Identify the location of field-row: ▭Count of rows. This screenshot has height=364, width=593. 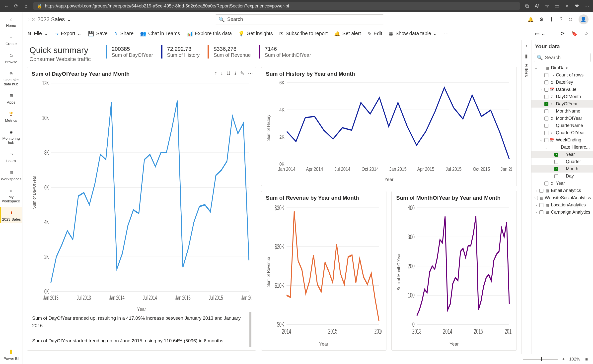
(562, 75).